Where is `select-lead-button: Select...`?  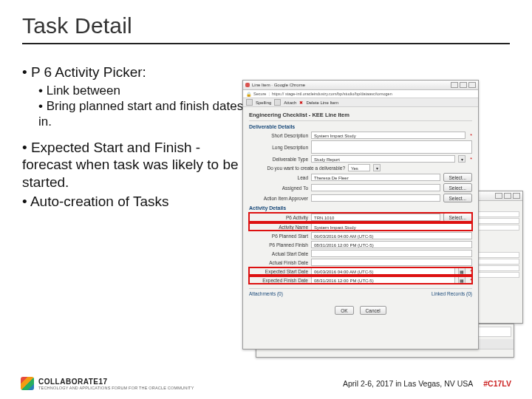 select-lead-button: Select... is located at coordinates (458, 177).